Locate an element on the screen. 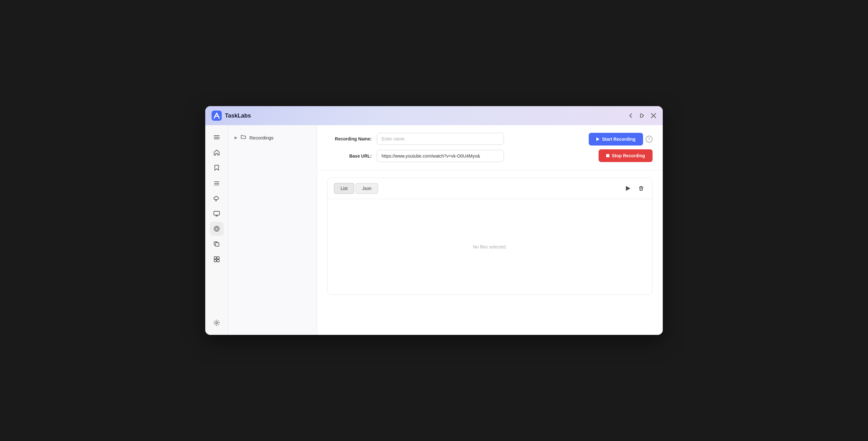 This screenshot has height=441, width=868. tab-list: List is located at coordinates (344, 188).